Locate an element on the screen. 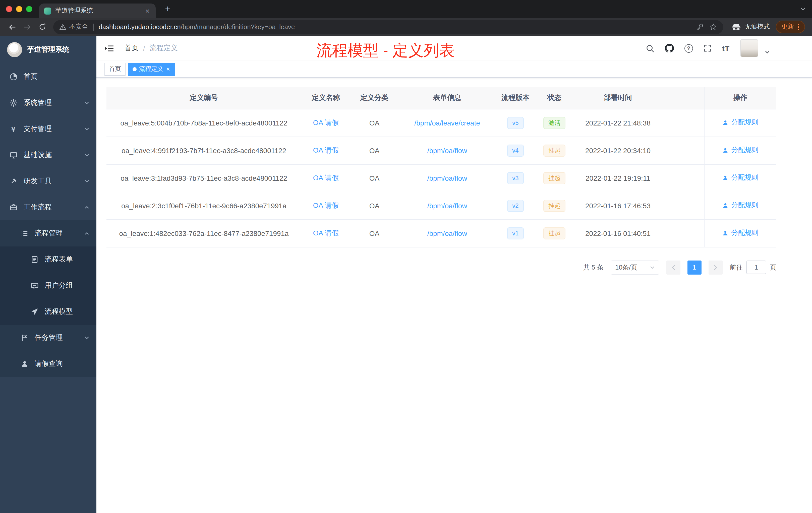  password-key-icon is located at coordinates (700, 27).